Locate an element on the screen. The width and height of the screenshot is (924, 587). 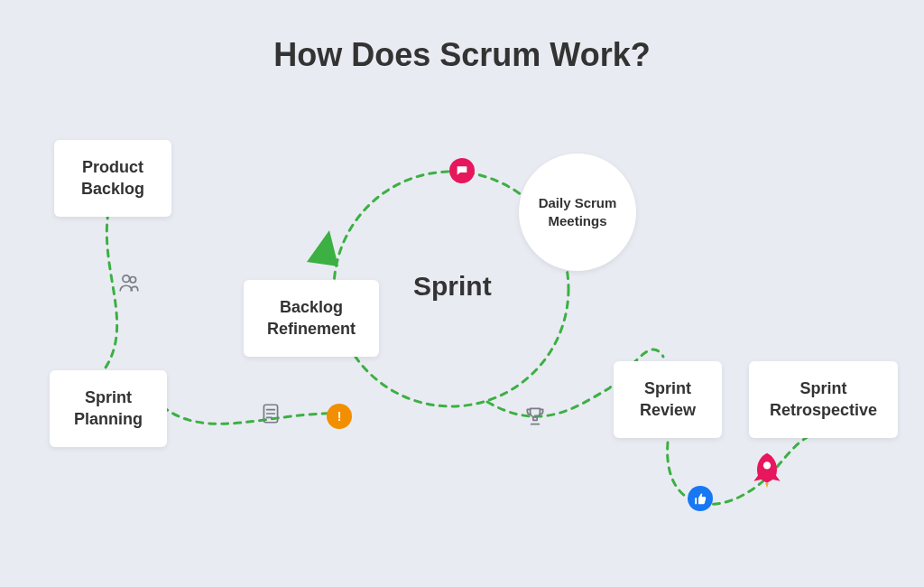
card-label: Sprint Review is located at coordinates (668, 399).